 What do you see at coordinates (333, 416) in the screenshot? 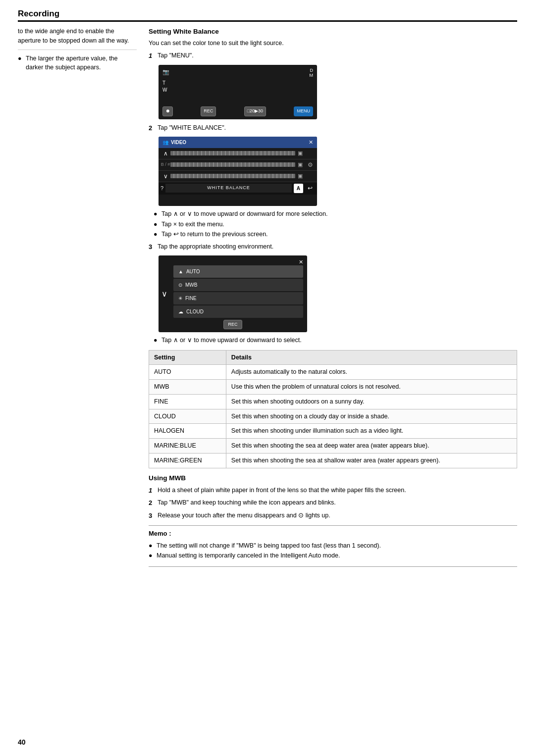
I see `table-row: CLOUD Set this when shooting on a cloudy…` at bounding box center [333, 416].